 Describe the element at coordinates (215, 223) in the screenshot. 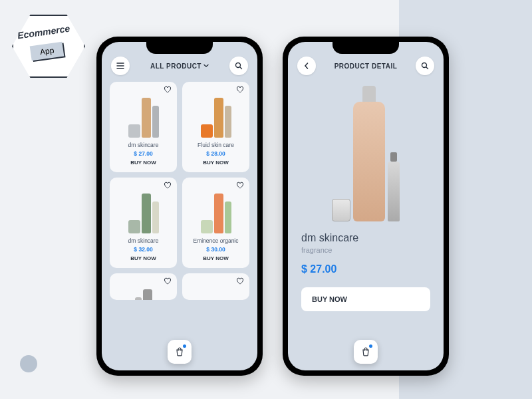

I see `product-card: Eminence organic $ 30.00 BUY NOW` at that location.